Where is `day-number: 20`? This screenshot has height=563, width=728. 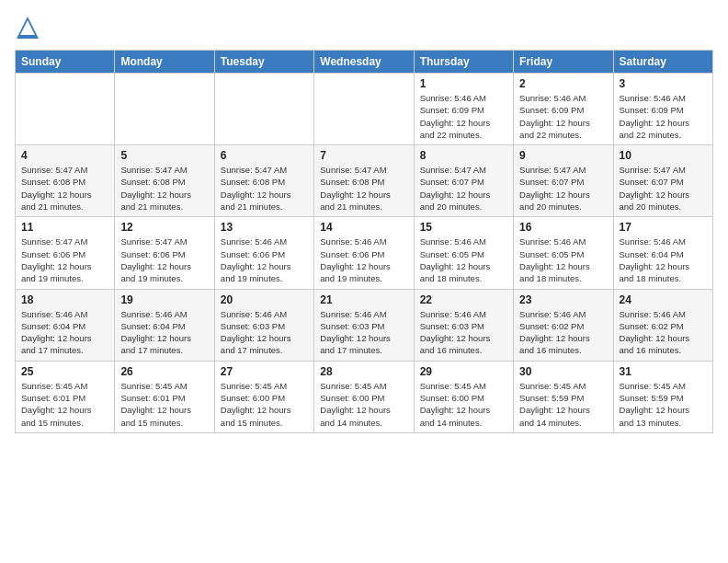
day-number: 20 is located at coordinates (265, 300).